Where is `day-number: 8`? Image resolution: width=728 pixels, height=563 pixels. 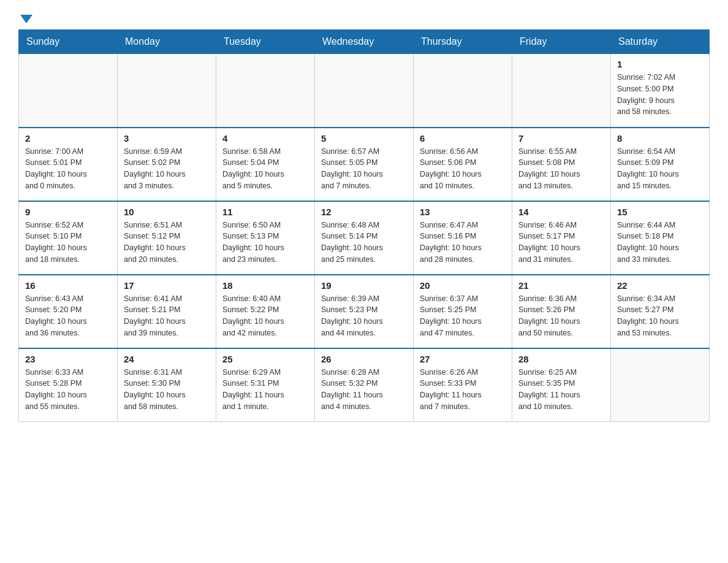 day-number: 8 is located at coordinates (660, 139).